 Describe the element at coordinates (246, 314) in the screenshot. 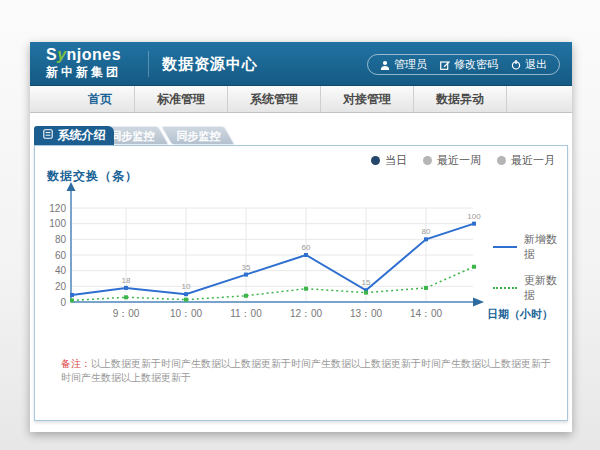

I see `svg-text: 11：00` at that location.